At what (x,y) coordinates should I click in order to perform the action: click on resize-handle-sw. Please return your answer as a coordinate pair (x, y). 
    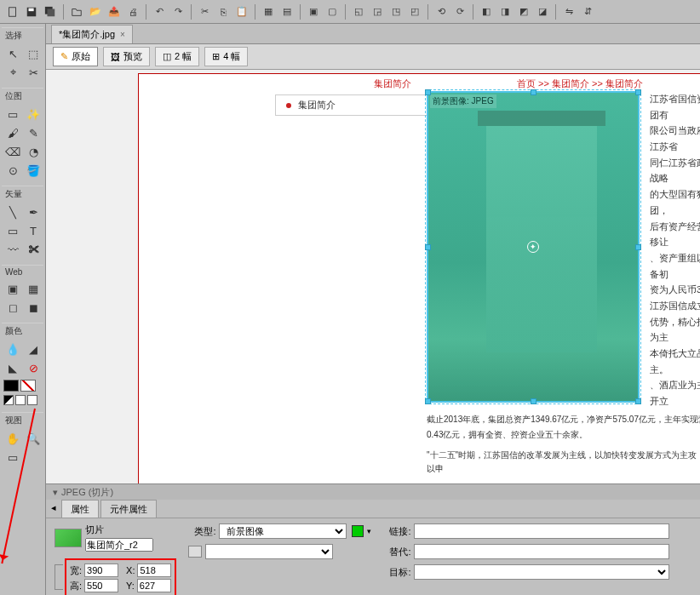
    Looking at the image, I should click on (427, 402).